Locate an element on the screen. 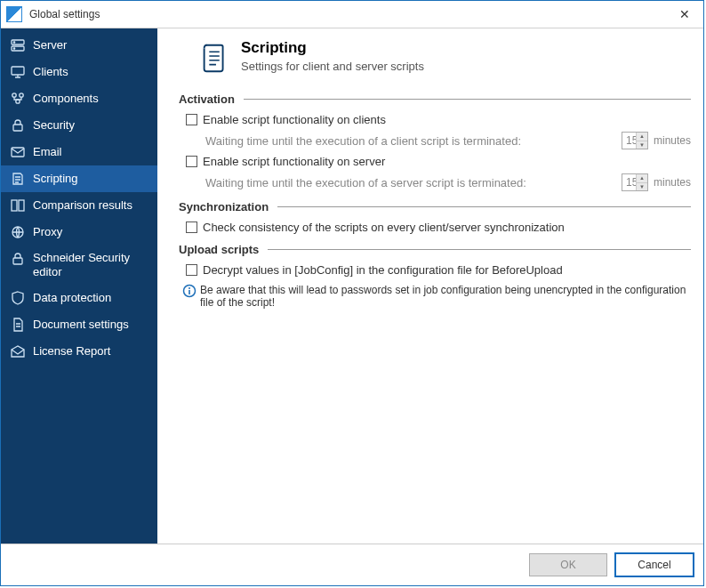 The image size is (706, 588). page-subtitle: Settings for client and server scripts is located at coordinates (333, 66).